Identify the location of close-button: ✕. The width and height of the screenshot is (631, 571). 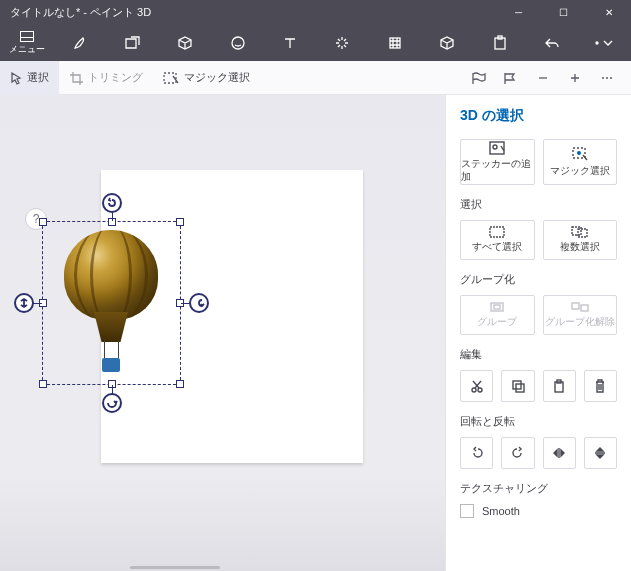
(608, 12).